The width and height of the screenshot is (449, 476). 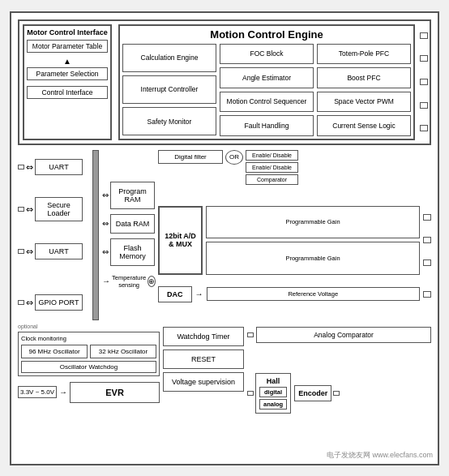 What do you see at coordinates (424, 83) in the screenshot?
I see `top-right-connectors` at bounding box center [424, 83].